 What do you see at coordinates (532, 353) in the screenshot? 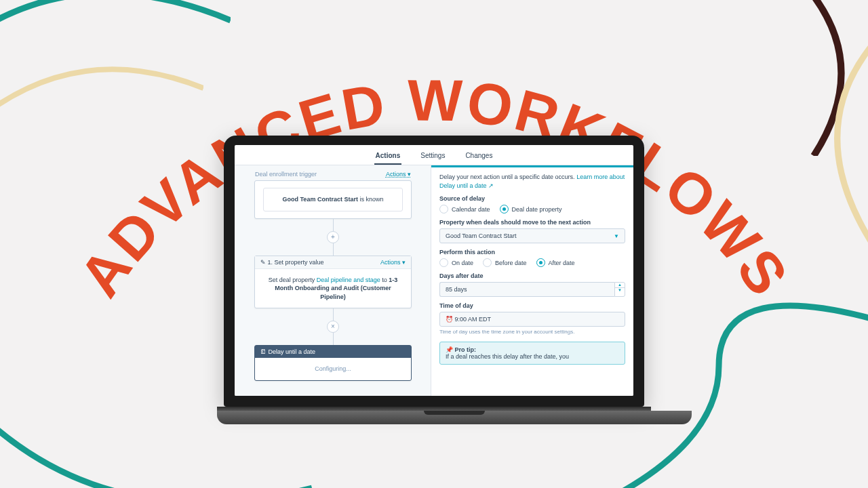
I see `pro-tip-box: 📌 Pro tip: If a deal reaches this delay …` at bounding box center [532, 353].